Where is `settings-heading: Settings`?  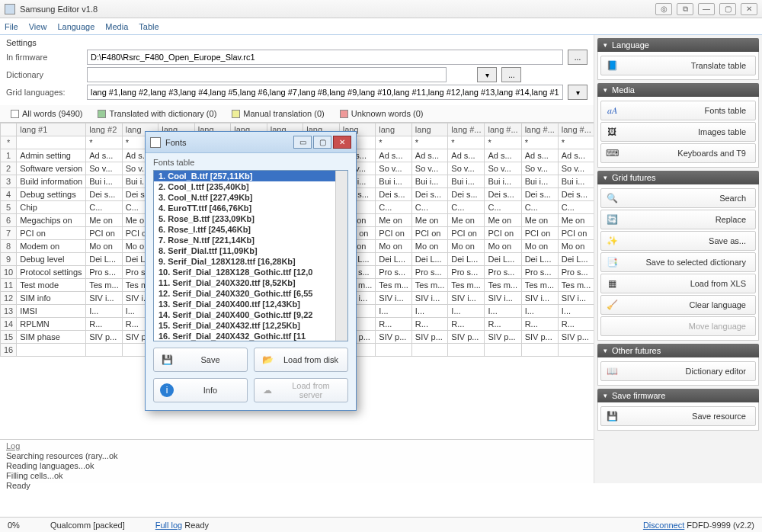
settings-heading: Settings is located at coordinates (297, 43).